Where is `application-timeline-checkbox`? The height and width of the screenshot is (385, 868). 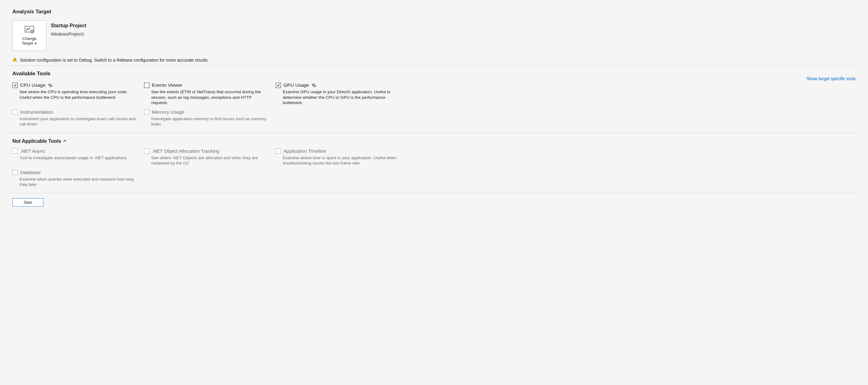
application-timeline-checkbox is located at coordinates (278, 151).